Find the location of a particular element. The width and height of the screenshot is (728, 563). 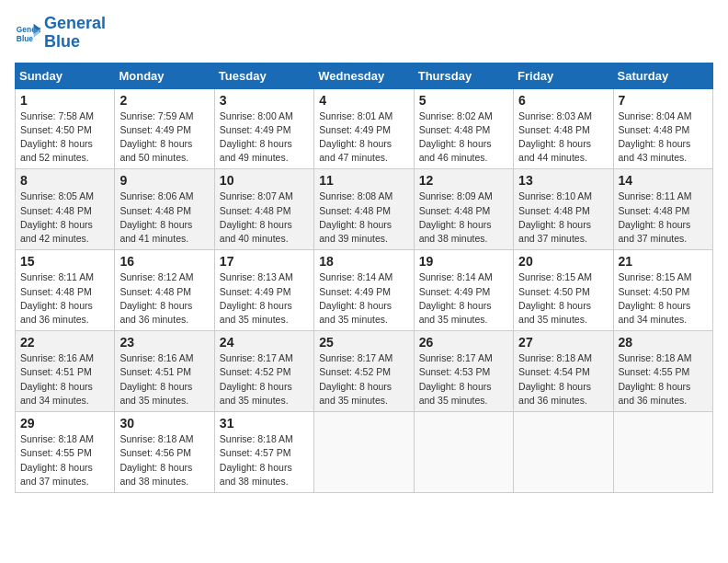

day-detail: Sunrise: 8:04 AM Sunset: 4:48 PM Dayligh… is located at coordinates (664, 138).